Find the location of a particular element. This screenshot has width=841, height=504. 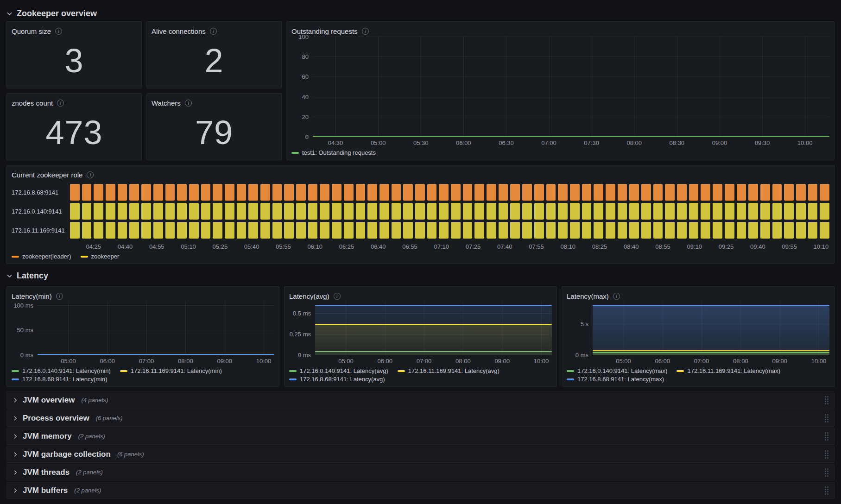

x-axis-label: 08:25 is located at coordinates (600, 246).